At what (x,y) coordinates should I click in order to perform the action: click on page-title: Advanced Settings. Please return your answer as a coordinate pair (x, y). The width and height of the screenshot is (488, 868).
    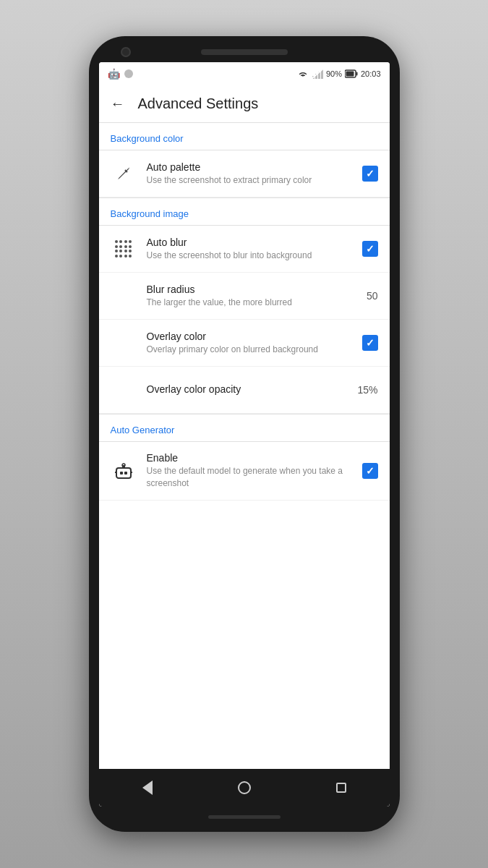
    Looking at the image, I should click on (198, 104).